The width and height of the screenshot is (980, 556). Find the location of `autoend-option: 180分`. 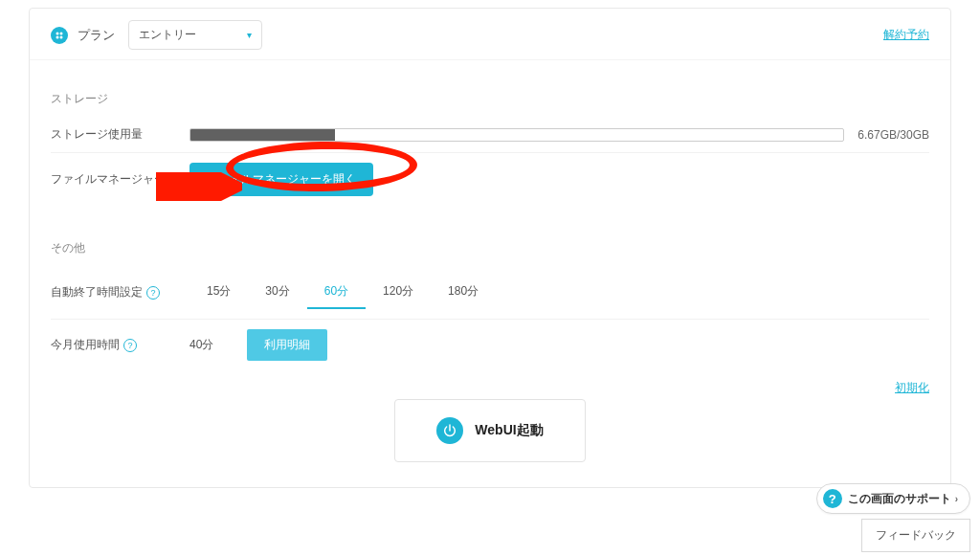

autoend-option: 180分 is located at coordinates (463, 293).